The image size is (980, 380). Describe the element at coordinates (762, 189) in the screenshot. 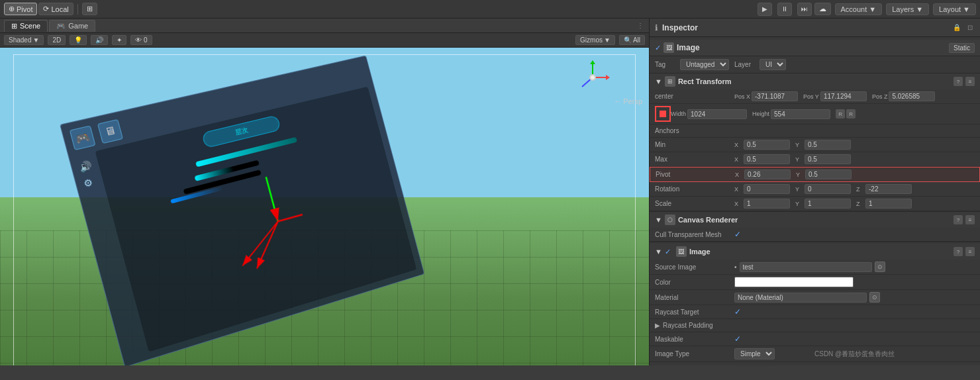

I see `rotation-x-field: X` at that location.